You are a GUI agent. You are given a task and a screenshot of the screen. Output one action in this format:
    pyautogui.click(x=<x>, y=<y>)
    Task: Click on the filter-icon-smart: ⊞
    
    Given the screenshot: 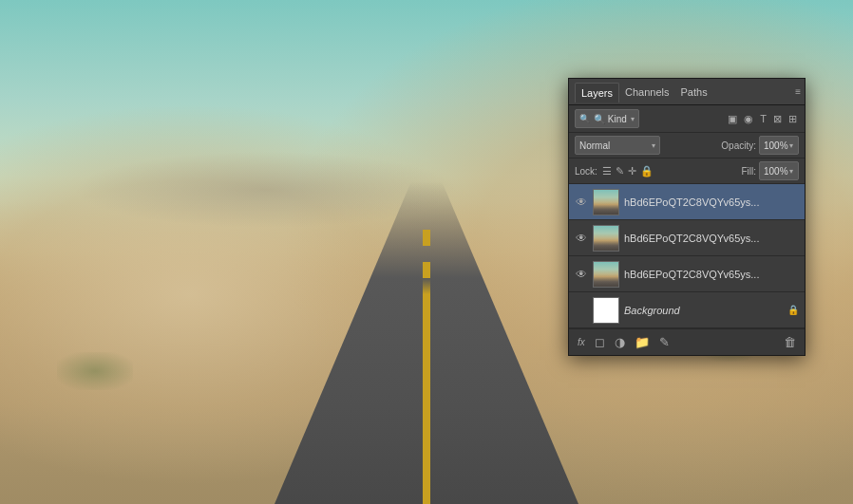 What is the action you would take?
    pyautogui.click(x=792, y=120)
    